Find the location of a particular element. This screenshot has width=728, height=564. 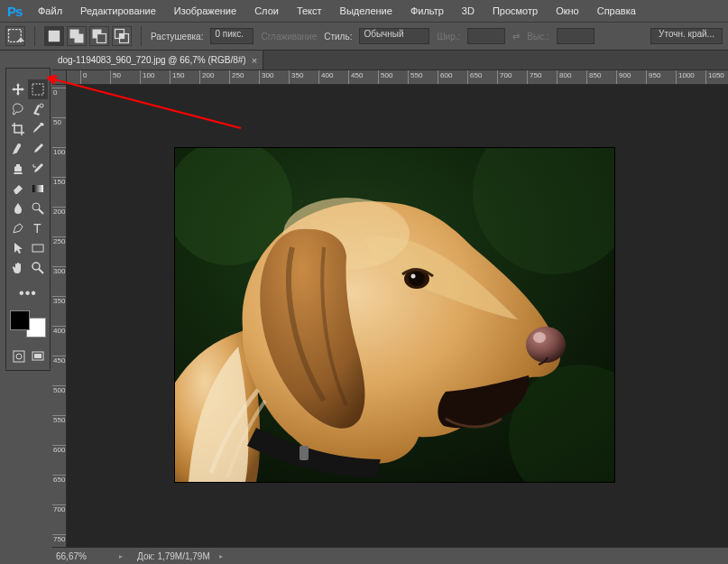

doc-info-menu-icon: ▸ is located at coordinates (224, 556).